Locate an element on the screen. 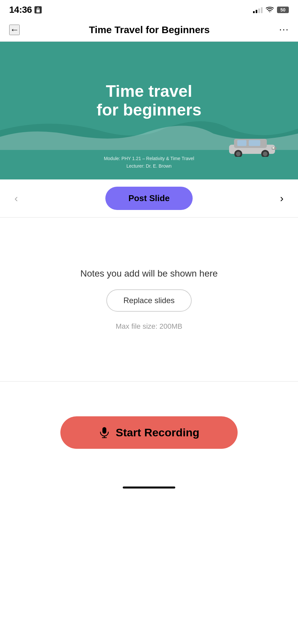 Image resolution: width=298 pixels, height=644 pixels. app-header: ← Time Travel for Beginners ⋮ is located at coordinates (149, 30).